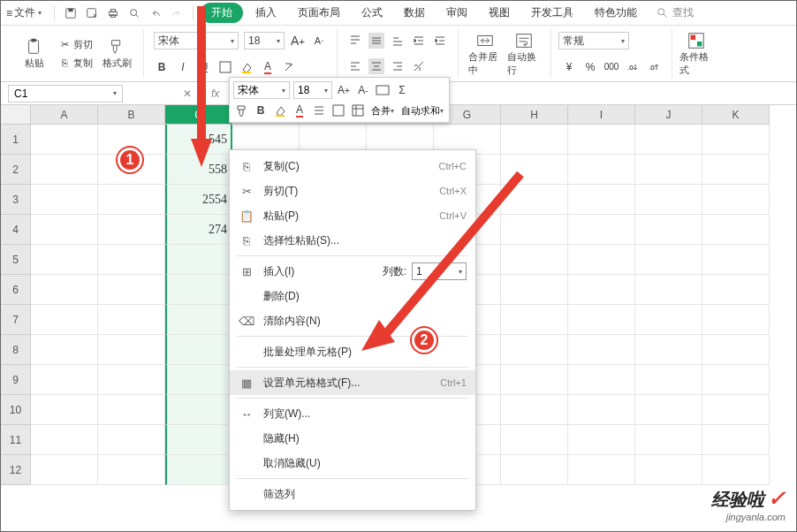  What do you see at coordinates (132, 115) in the screenshot?
I see `col-header-b: B` at bounding box center [132, 115].